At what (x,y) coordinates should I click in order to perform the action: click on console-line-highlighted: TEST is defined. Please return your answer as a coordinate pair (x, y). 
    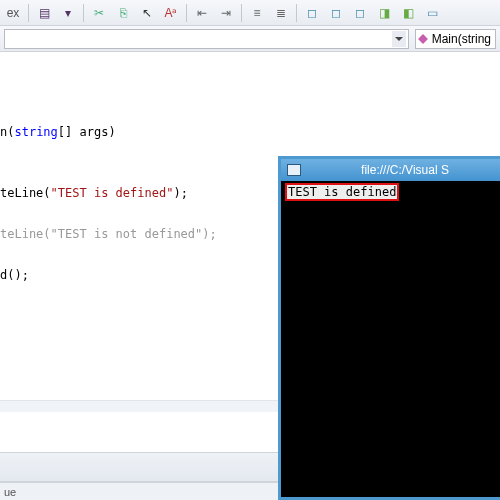
    Looking at the image, I should click on (342, 192).